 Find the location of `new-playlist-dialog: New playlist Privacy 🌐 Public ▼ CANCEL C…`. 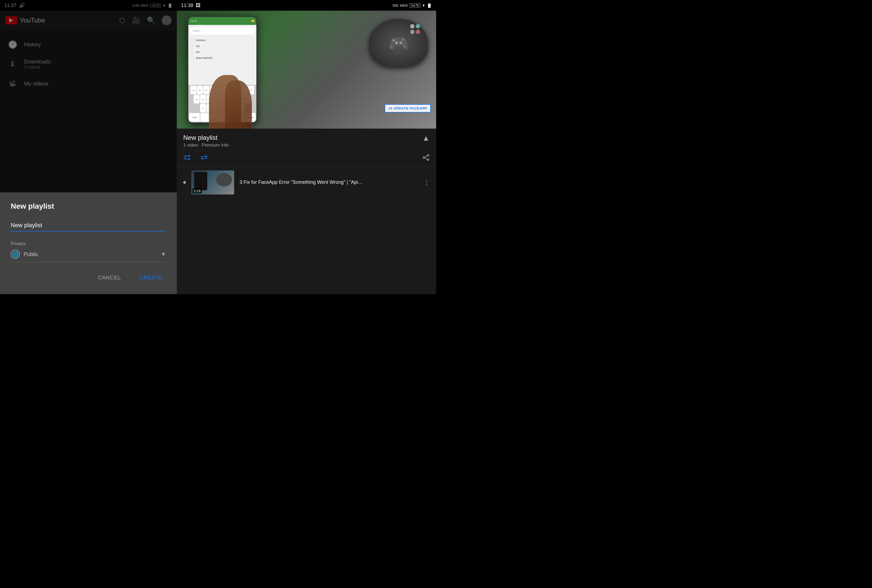

new-playlist-dialog: New playlist Privacy 🌐 Public ▼ CANCEL C… is located at coordinates (89, 243).